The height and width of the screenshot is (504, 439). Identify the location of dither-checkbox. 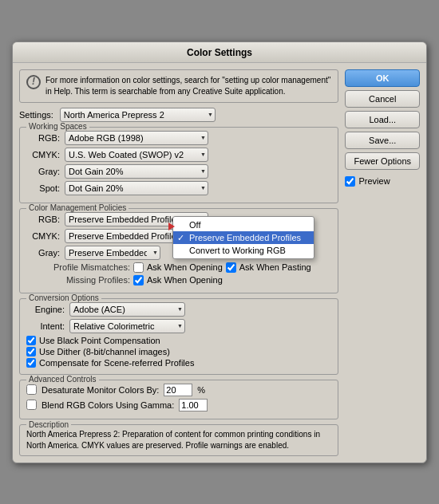
(31, 352).